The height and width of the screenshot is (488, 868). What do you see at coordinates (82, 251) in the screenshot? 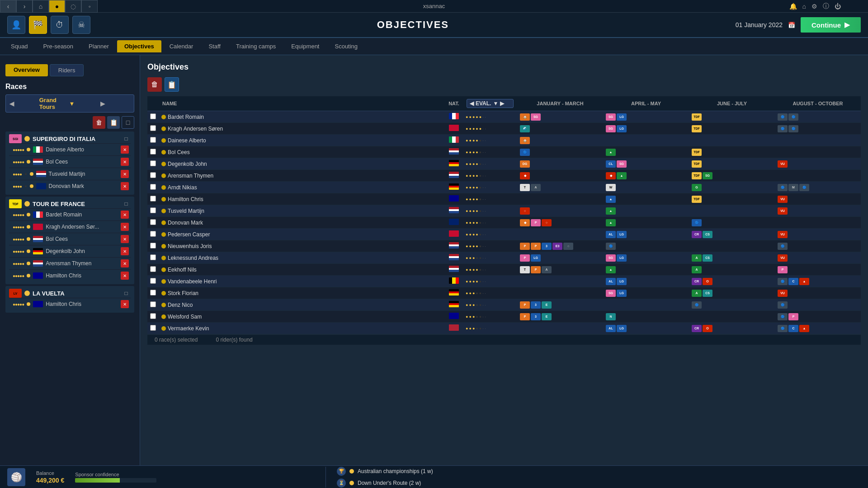
I see `rider-name: Degenkolb John` at bounding box center [82, 251].